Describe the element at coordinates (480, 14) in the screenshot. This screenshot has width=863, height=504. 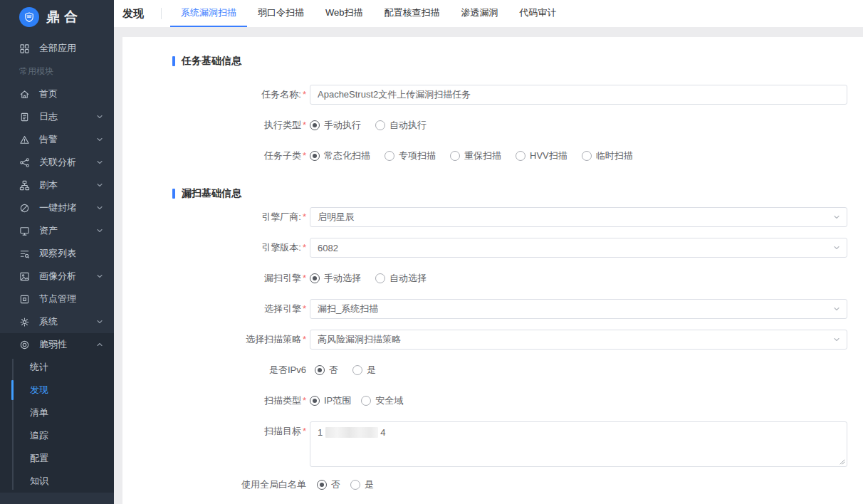
I see `tab-penetration-vuln: 渗透漏洞` at that location.